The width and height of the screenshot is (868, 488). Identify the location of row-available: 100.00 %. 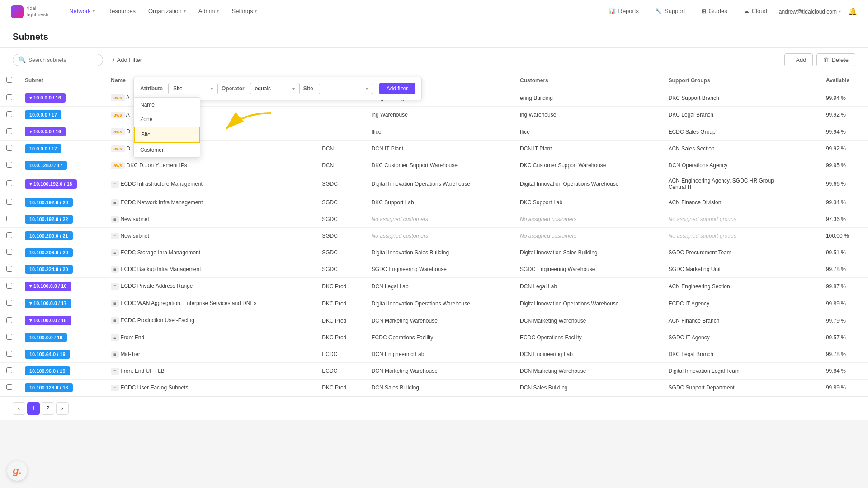
(844, 236).